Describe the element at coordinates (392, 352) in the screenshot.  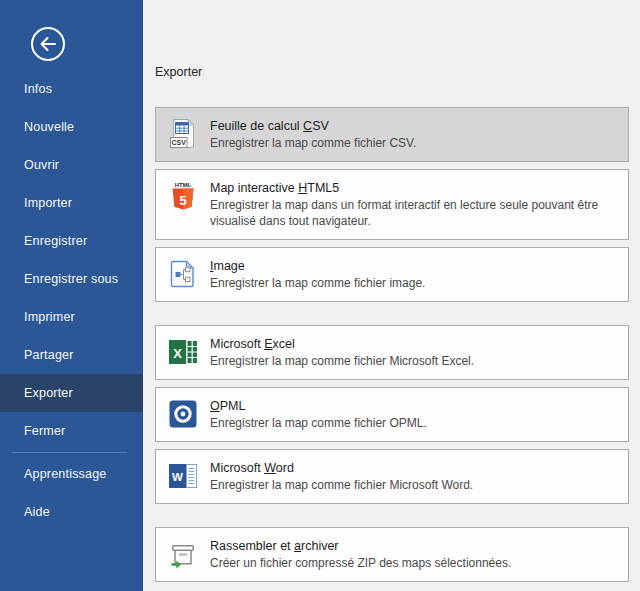
I see `export-option-excel: X Microsoft Excel Enregistrer la map com…` at that location.